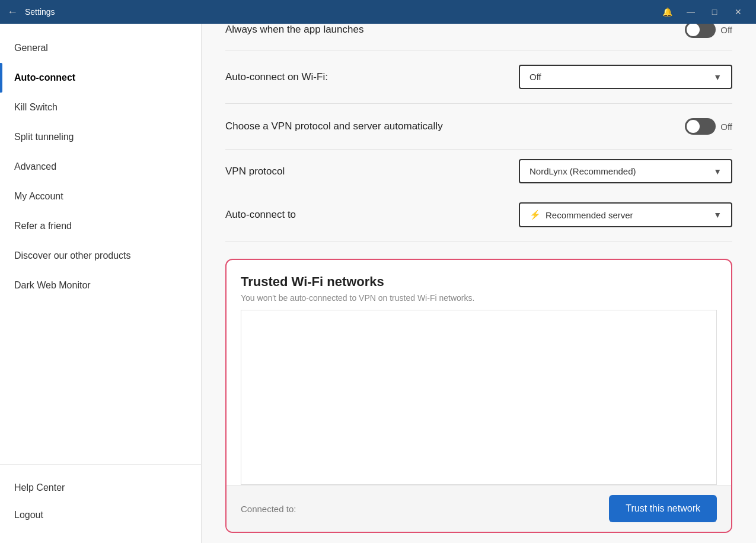  What do you see at coordinates (378, 12) in the screenshot?
I see `titlebar: ← Settings 🔔 — □ ✕` at bounding box center [378, 12].